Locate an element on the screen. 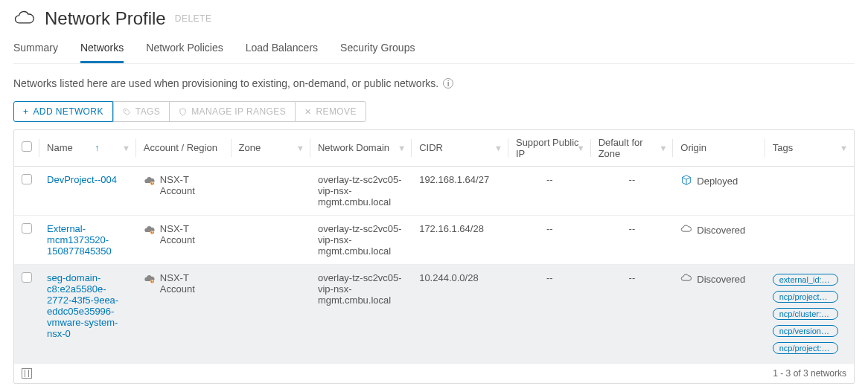  page-title: Network Profile is located at coordinates (106, 19).